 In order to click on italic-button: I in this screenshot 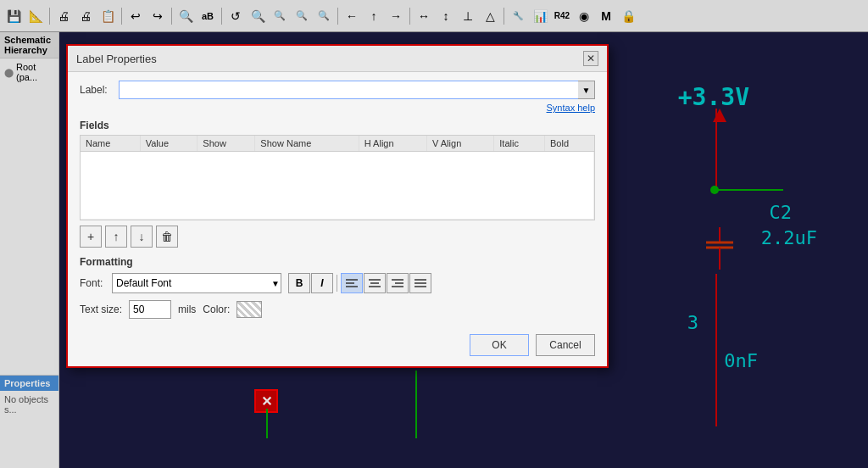, I will do `click(322, 283)`.